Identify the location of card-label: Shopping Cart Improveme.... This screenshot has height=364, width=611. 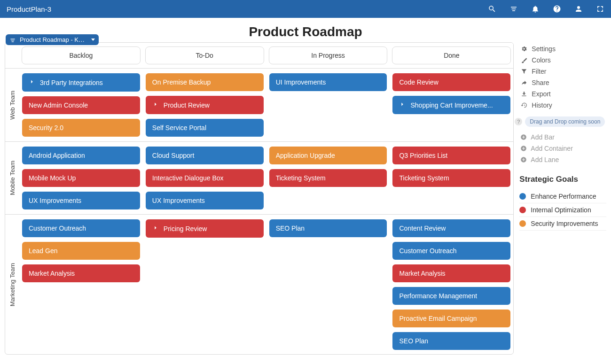
(457, 105).